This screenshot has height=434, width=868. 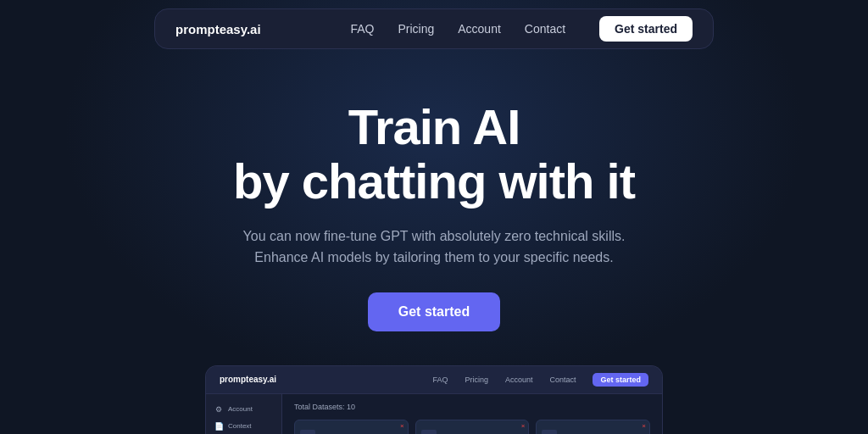 What do you see at coordinates (402, 426) in the screenshot?
I see `card-close-1: ×` at bounding box center [402, 426].